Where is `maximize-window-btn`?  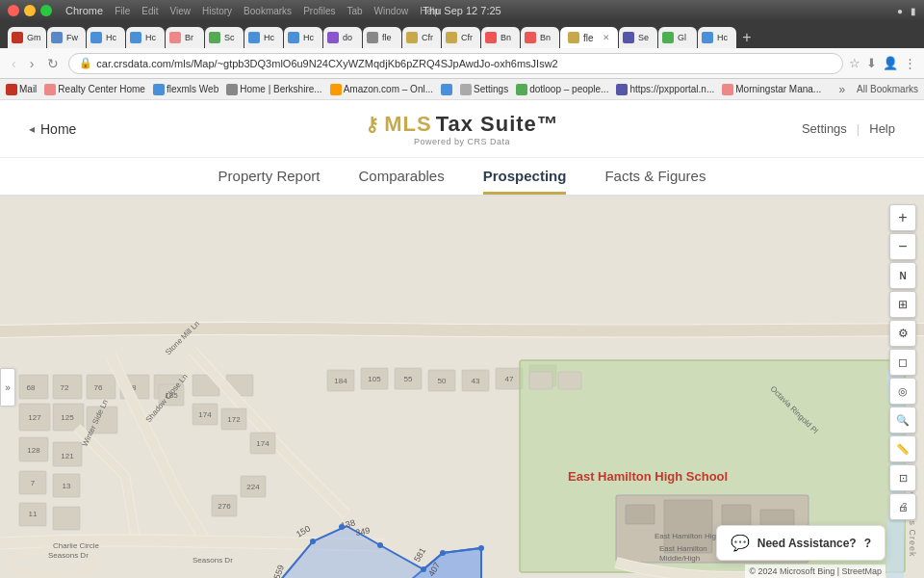
maximize-window-btn is located at coordinates (46, 11).